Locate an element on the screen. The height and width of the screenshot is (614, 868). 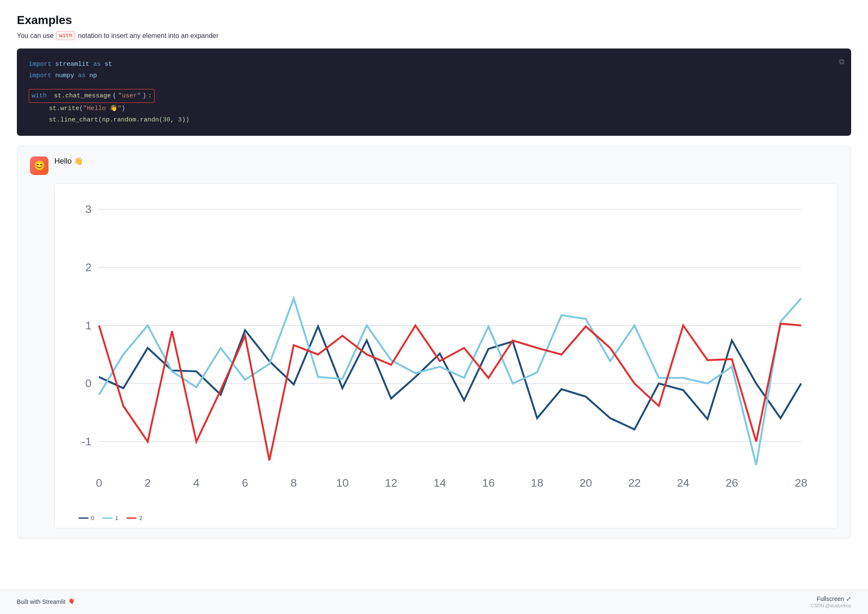
csdn-credit: CSDN @studyeboy is located at coordinates (831, 606).